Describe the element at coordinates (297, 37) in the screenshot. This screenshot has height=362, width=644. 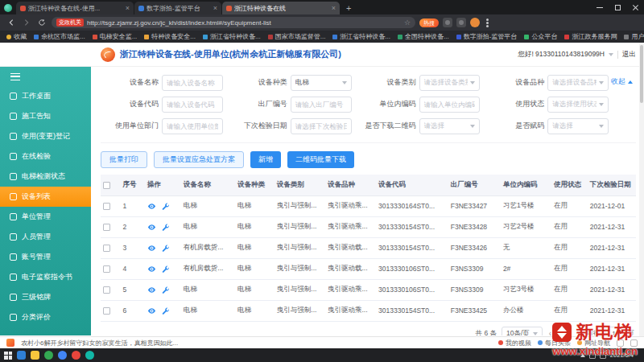
I see `bookmark-item: 国家市场监督管...` at that location.